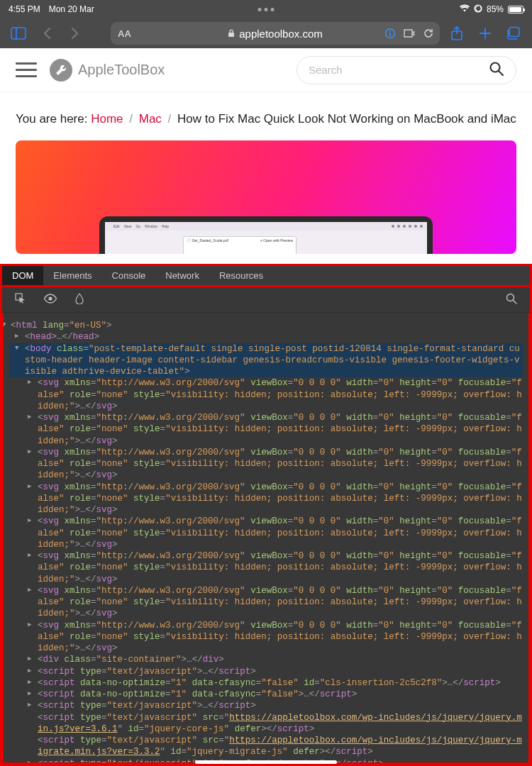 The image size is (532, 766). What do you see at coordinates (514, 33) in the screenshot?
I see `tabs-overview-button` at bounding box center [514, 33].